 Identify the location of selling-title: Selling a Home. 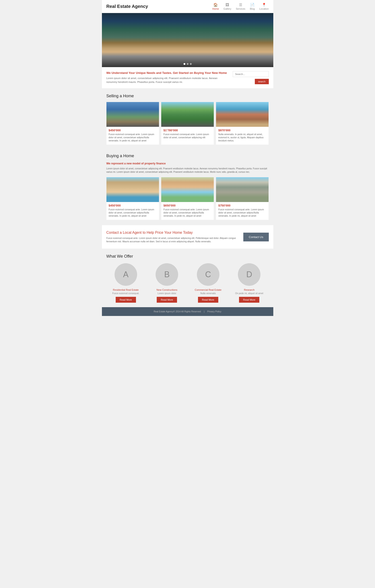
(188, 96).